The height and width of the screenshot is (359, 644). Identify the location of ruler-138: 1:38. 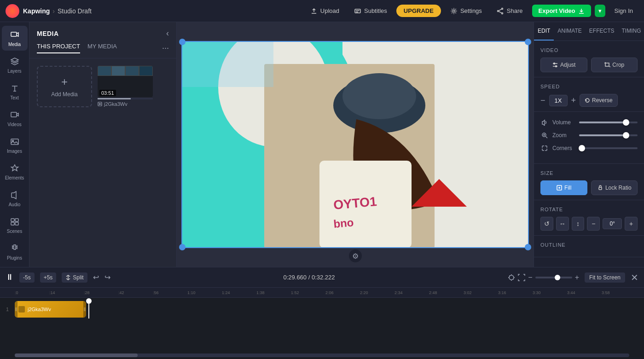
(261, 293).